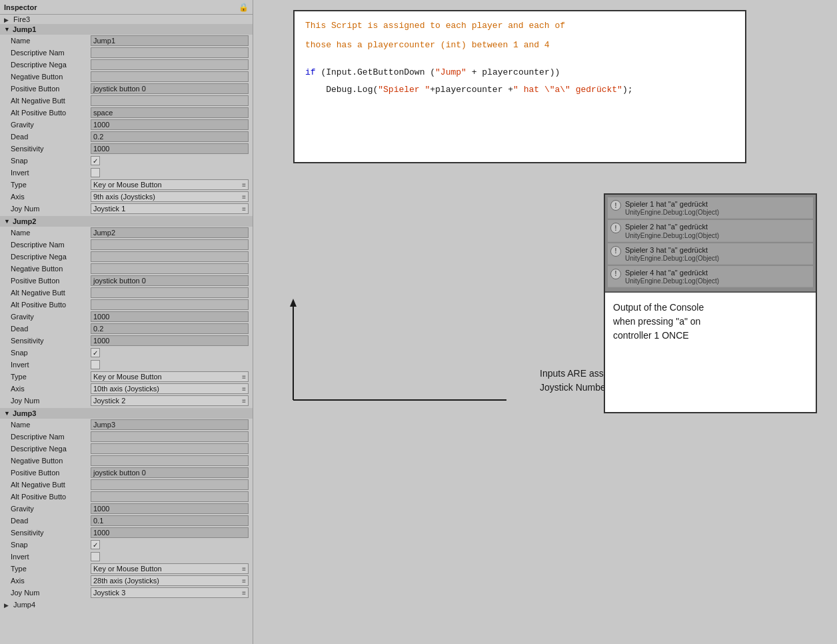 The height and width of the screenshot is (644, 837). I want to click on jump1-snap-checkbox, so click(95, 161).